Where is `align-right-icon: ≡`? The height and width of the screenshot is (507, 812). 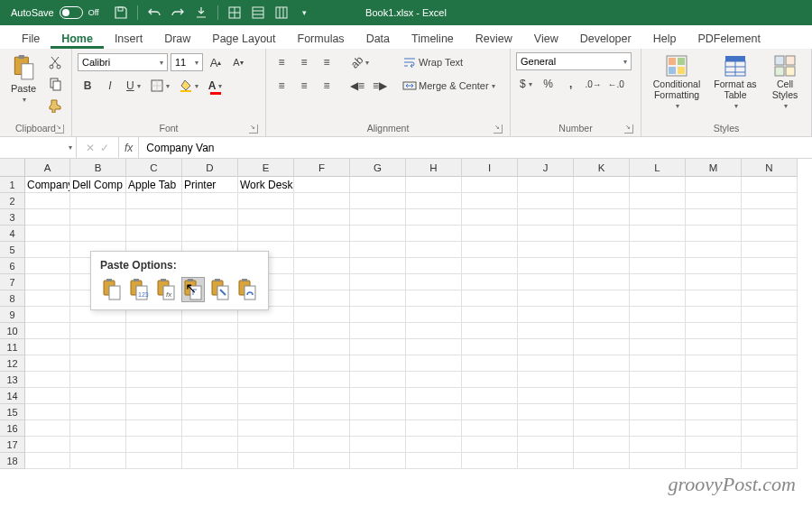 align-right-icon: ≡ is located at coordinates (327, 86).